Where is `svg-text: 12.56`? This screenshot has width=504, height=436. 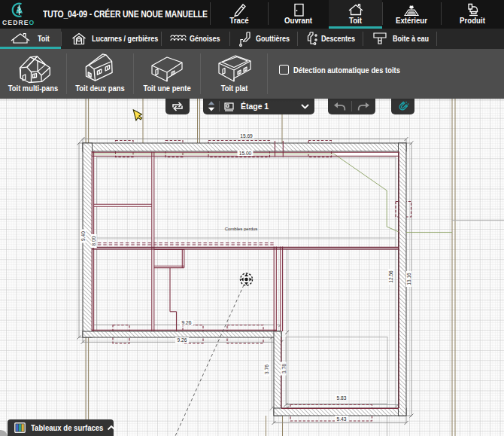
svg-text: 12.56 is located at coordinates (391, 277).